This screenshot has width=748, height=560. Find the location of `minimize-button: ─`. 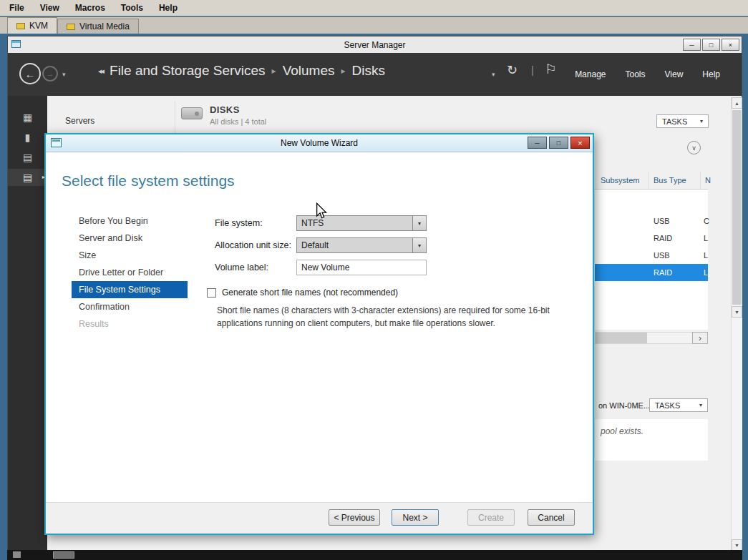

minimize-button: ─ is located at coordinates (691, 44).